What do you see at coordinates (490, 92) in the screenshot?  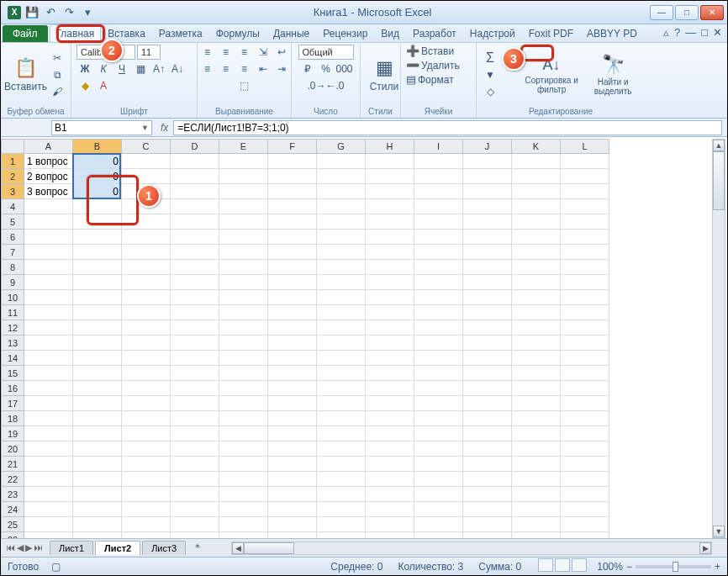 I see `clear-icon: ◇` at bounding box center [490, 92].